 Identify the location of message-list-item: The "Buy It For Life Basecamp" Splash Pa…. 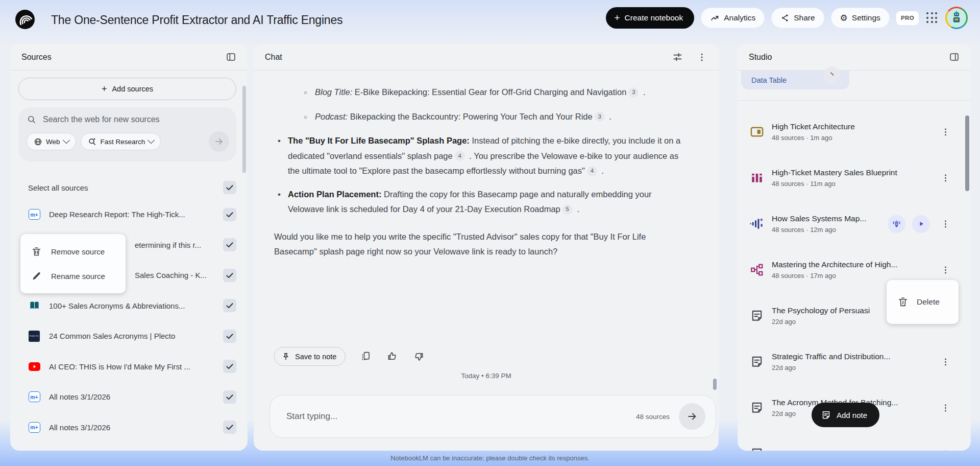
(478, 156).